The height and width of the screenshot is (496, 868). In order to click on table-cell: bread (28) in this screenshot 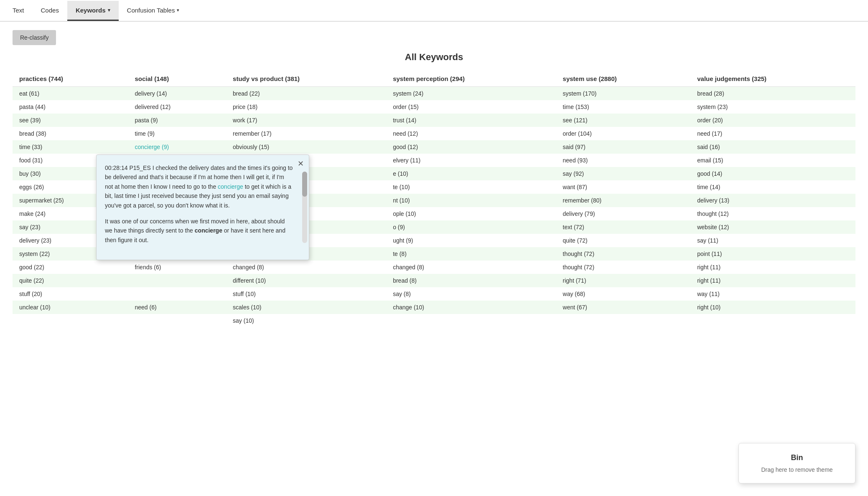, I will do `click(773, 94)`.